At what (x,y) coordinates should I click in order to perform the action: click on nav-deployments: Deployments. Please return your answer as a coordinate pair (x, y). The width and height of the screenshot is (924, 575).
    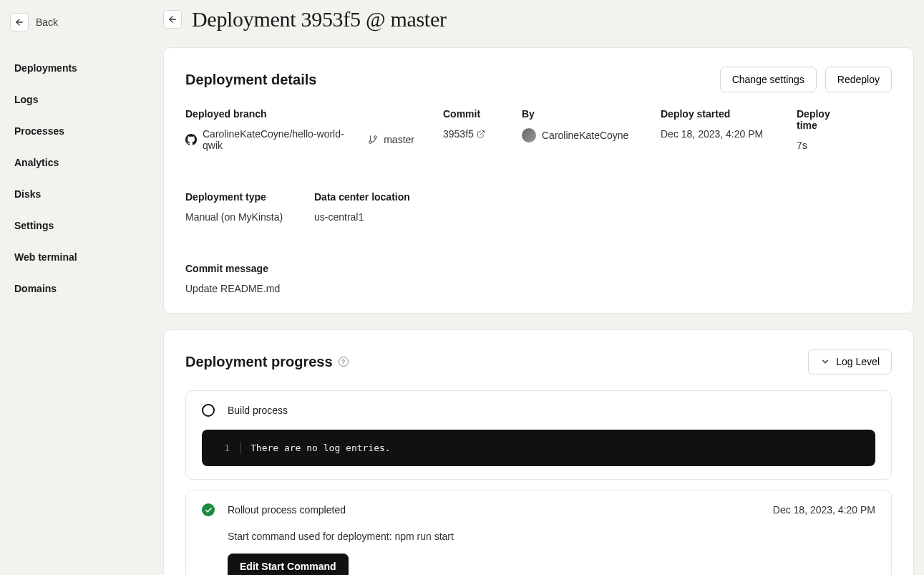
    Looking at the image, I should click on (82, 68).